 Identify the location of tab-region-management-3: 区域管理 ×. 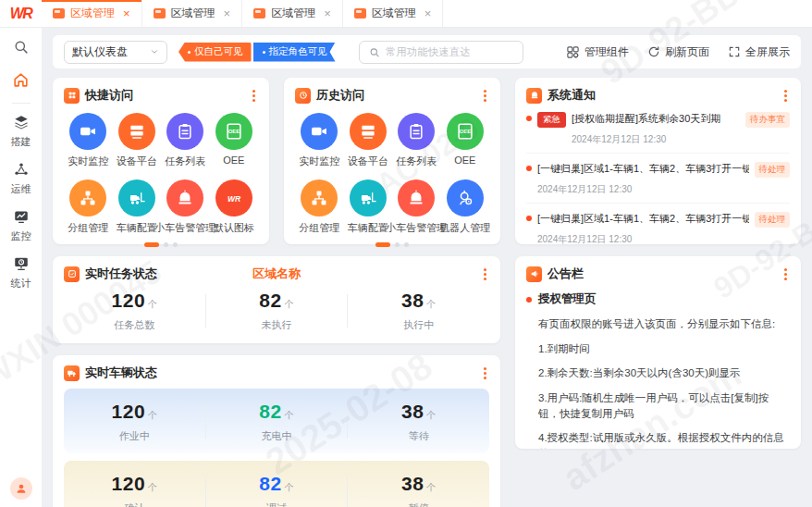
(292, 13).